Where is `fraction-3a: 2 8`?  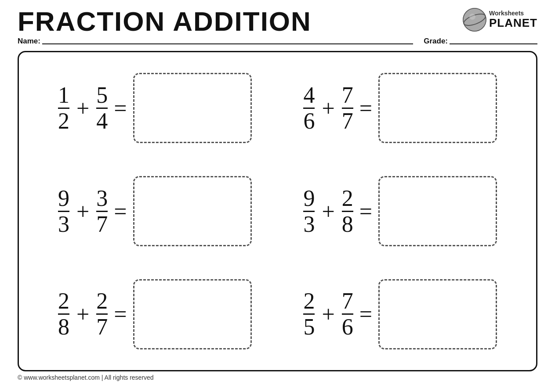
fraction-3a: 2 8 is located at coordinates (64, 314).